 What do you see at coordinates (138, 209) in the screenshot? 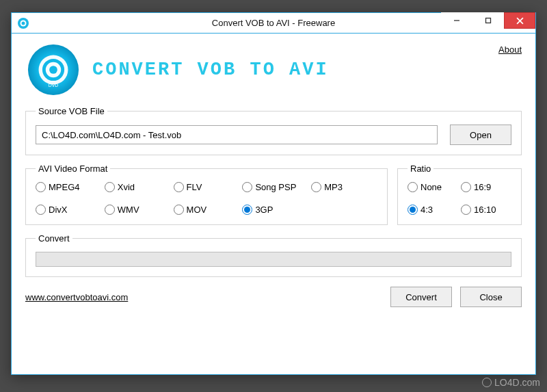
I see `format-option-wmv: WMV` at bounding box center [138, 209].